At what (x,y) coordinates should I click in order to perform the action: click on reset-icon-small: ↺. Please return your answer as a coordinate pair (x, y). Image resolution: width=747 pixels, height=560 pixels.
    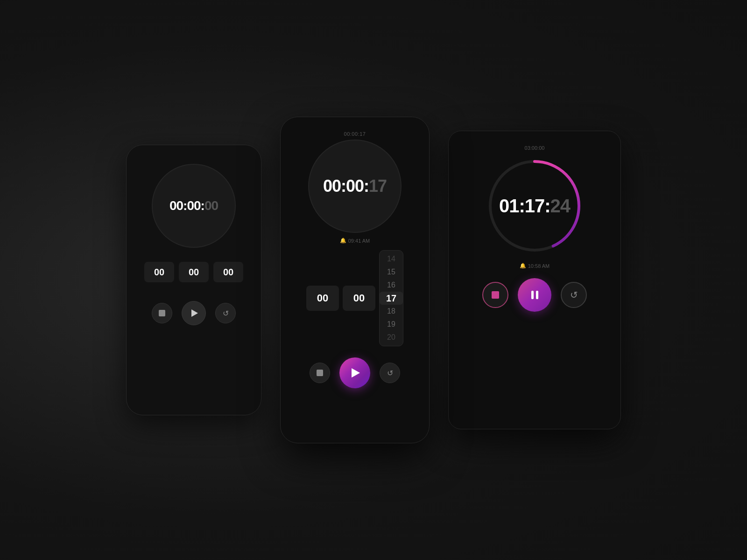
    Looking at the image, I should click on (226, 314).